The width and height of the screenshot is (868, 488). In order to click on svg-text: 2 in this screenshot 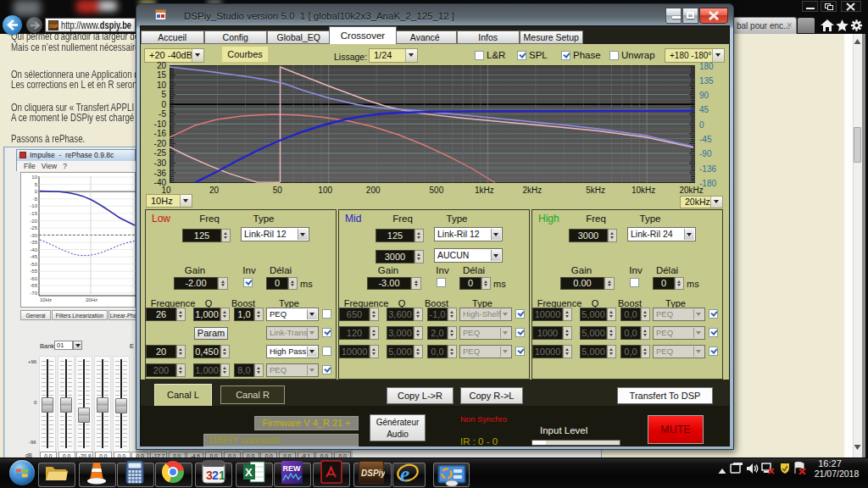, I will do `click(215, 475)`.